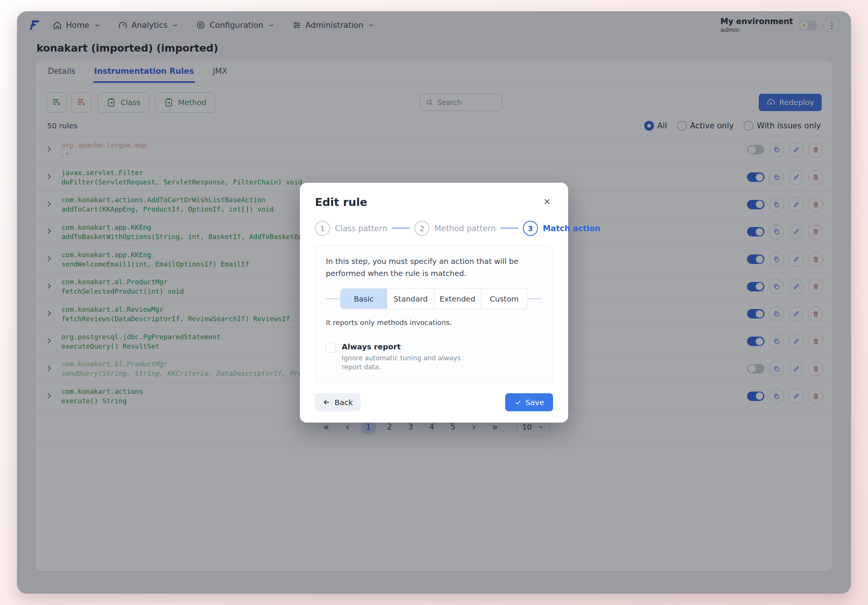  What do you see at coordinates (406, 347) in the screenshot?
I see `always-report-label: Always report` at bounding box center [406, 347].